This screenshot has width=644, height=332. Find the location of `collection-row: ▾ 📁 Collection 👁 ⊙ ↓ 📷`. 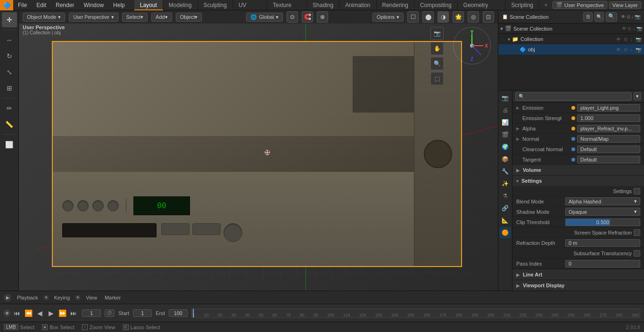

collection-row: ▾ 📁 Collection 👁 ⊙ ↓ 📷 is located at coordinates (571, 39).